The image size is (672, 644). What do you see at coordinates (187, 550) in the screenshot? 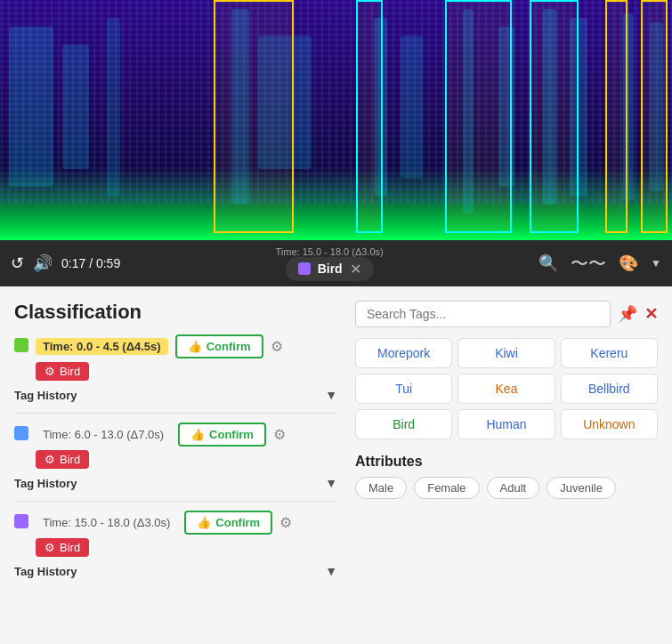
I see `tag-chip-row-3: ⚙ Bird` at bounding box center [187, 550].